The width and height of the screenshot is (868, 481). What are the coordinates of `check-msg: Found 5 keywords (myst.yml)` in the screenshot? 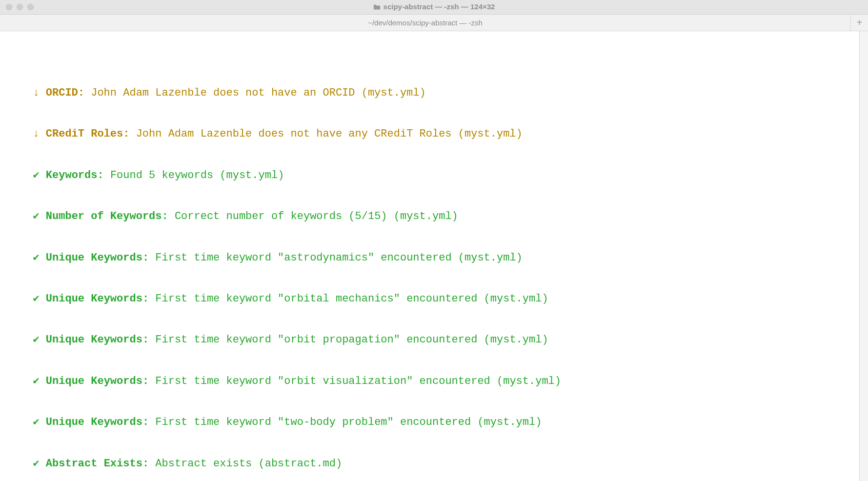 It's located at (197, 176).